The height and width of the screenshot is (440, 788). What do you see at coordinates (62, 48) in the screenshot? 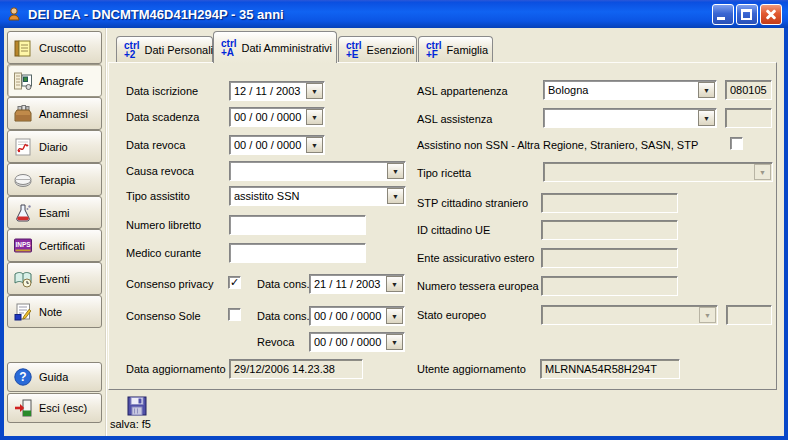
I see `sidebar-item-label: Cruscotto` at bounding box center [62, 48].